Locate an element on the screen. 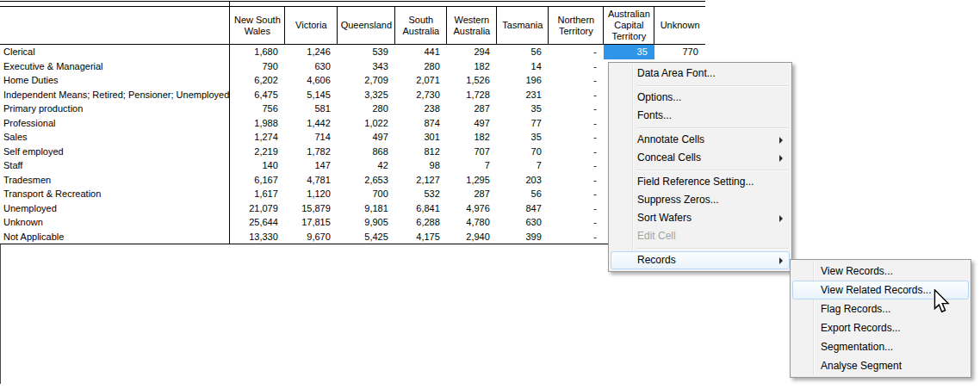 This screenshot has height=389, width=980. data-cell: 9,181 is located at coordinates (367, 208).